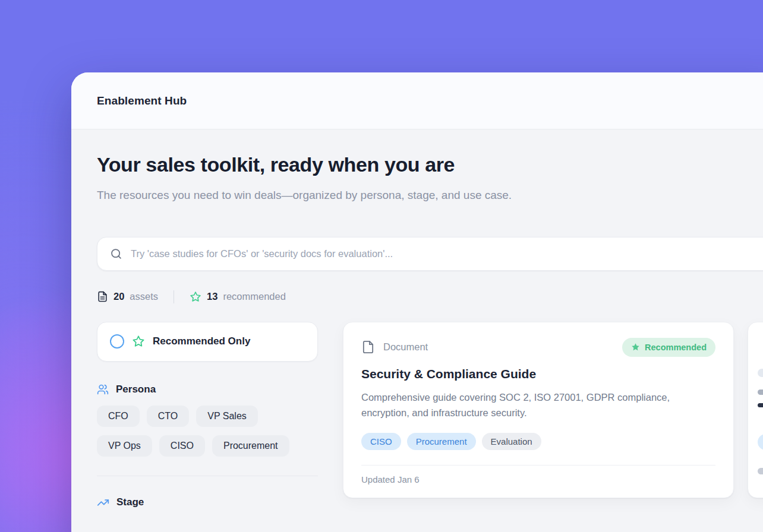  Describe the element at coordinates (119, 297) in the screenshot. I see `assets-count-value: 20` at that location.